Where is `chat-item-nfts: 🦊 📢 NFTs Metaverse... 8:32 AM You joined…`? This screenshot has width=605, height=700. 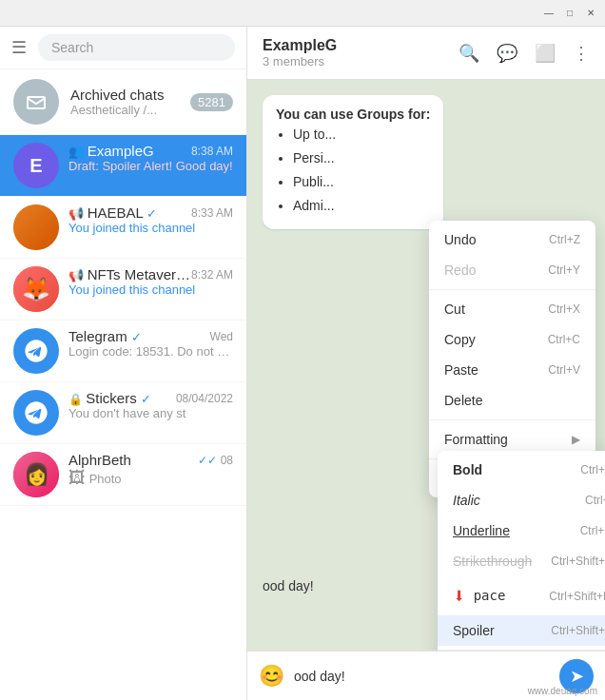
chat-item-nfts: 🦊 📢 NFTs Metaverse... 8:32 AM You joined… is located at coordinates (124, 289).